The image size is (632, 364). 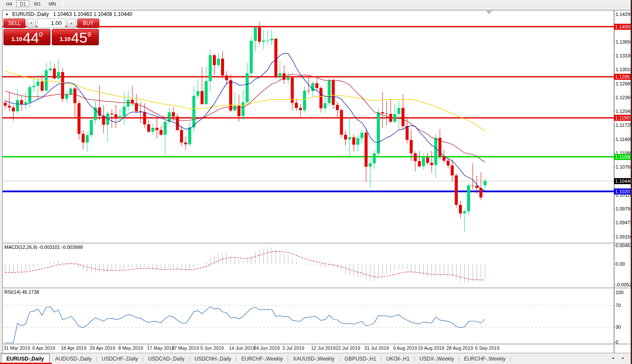 What do you see at coordinates (348, 348) in the screenshot?
I see `date-axis-label: 22 Jul 2019` at bounding box center [348, 348].